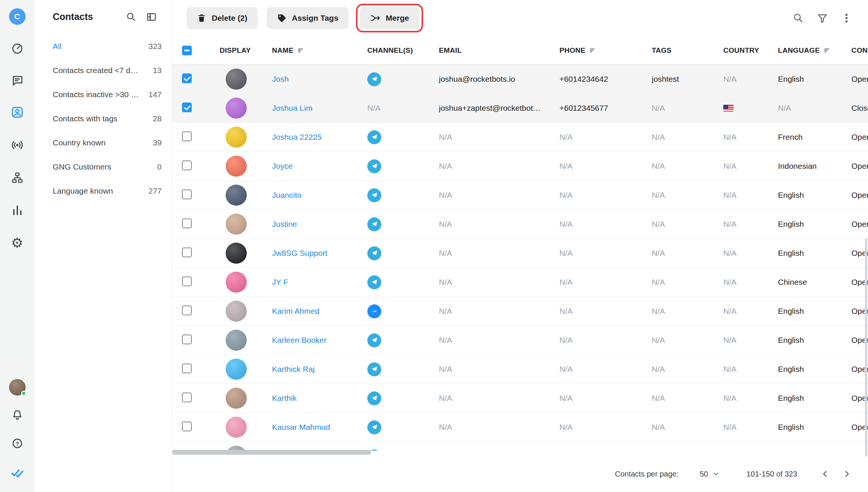  Describe the element at coordinates (151, 17) in the screenshot. I see `collapse-sidebar-icon` at that location.